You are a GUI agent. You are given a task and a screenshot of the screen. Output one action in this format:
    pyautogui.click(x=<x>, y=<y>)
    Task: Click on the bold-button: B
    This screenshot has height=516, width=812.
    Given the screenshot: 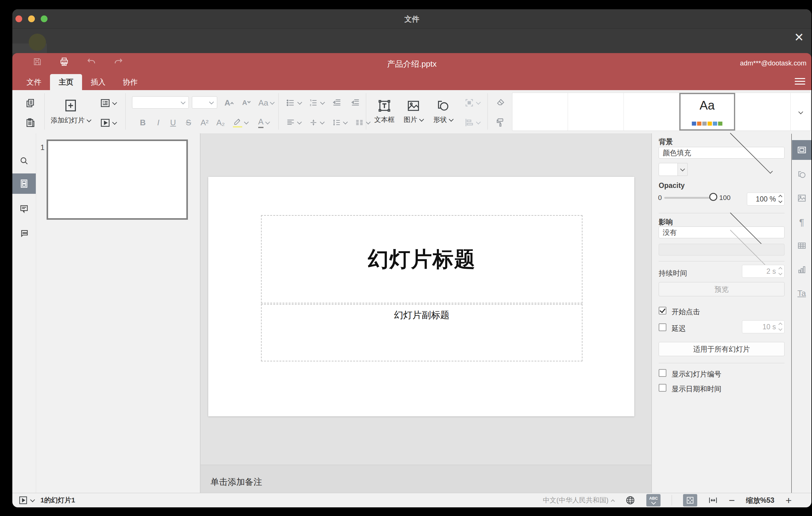 What is the action you would take?
    pyautogui.click(x=143, y=122)
    